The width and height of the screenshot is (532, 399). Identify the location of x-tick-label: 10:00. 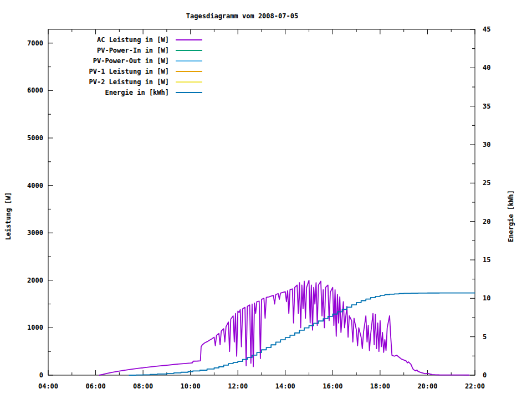
(191, 386).